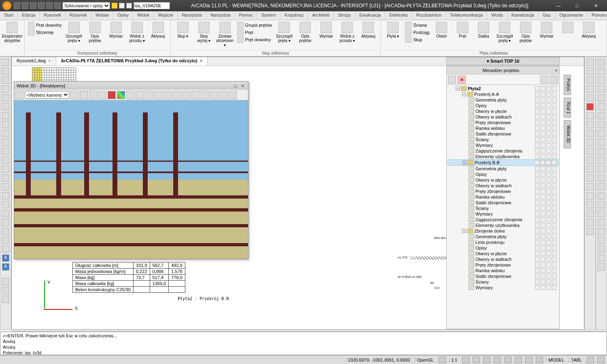 The width and height of the screenshot is (607, 364). What do you see at coordinates (601, 125) in the screenshot?
I see `rt2-h-icon` at bounding box center [601, 125].